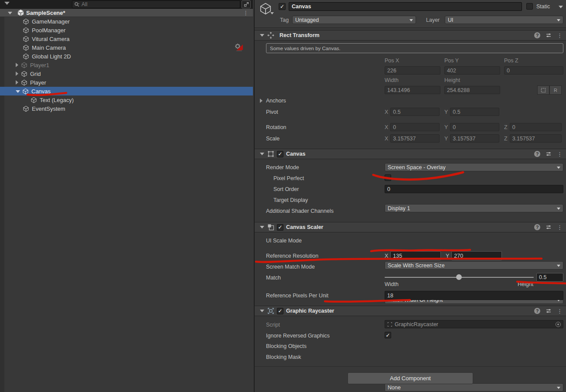 This screenshot has height=392, width=566. Describe the element at coordinates (535, 127) in the screenshot. I see `rotation-z-field: 0` at that location.